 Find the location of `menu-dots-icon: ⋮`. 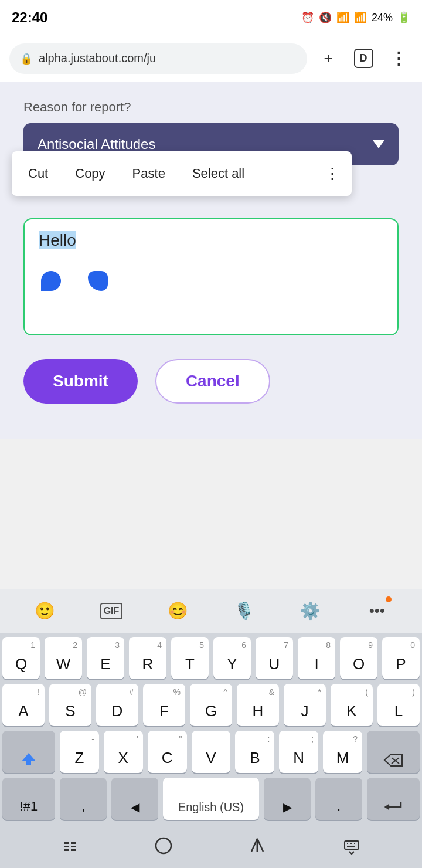

menu-dots-icon: ⋮ is located at coordinates (399, 59).